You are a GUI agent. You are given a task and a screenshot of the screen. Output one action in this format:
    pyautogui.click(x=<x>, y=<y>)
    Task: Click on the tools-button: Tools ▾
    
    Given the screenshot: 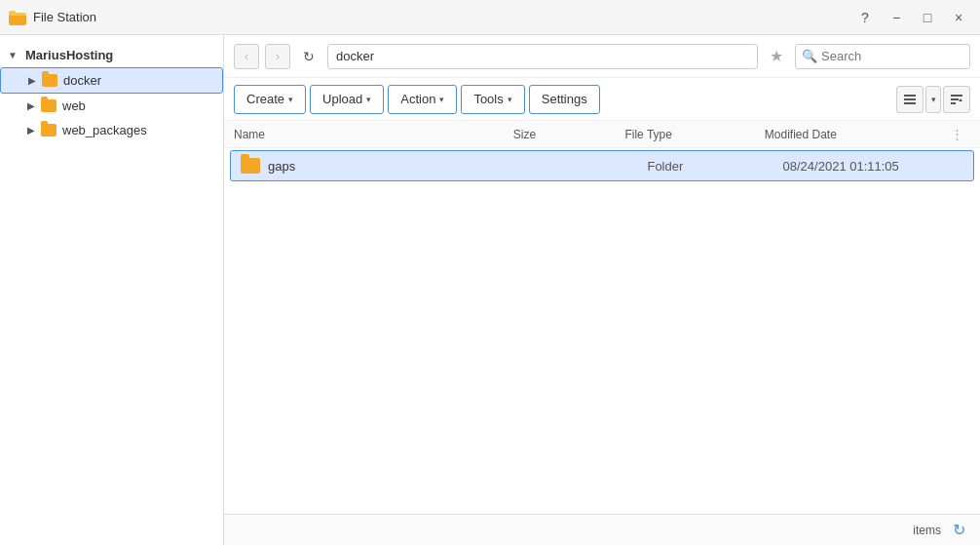 What is the action you would take?
    pyautogui.click(x=493, y=99)
    